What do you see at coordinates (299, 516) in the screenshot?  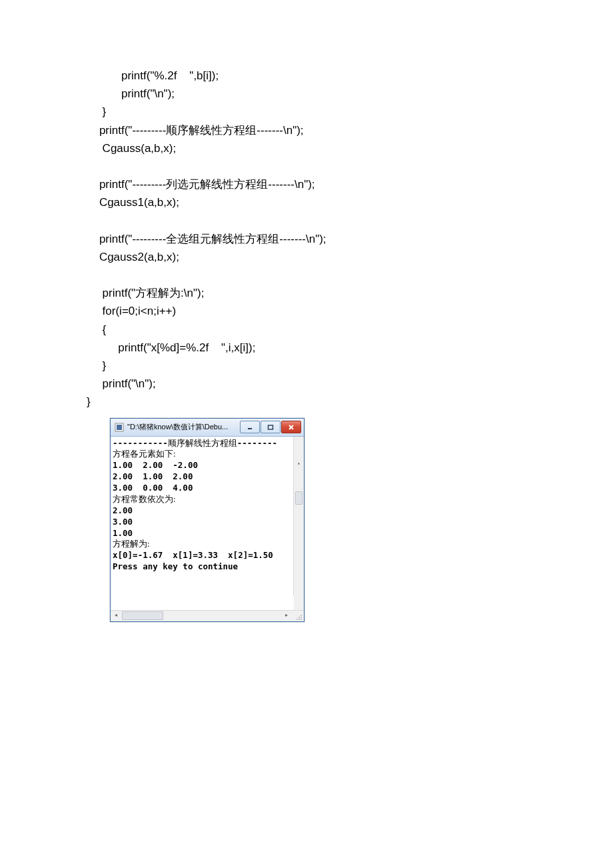 I see `vertical-scrollbar: ▴ ▾` at bounding box center [299, 516].